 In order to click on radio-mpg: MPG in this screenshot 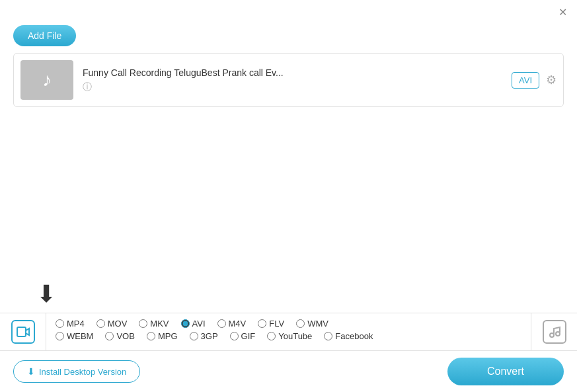, I will do `click(163, 336)`.